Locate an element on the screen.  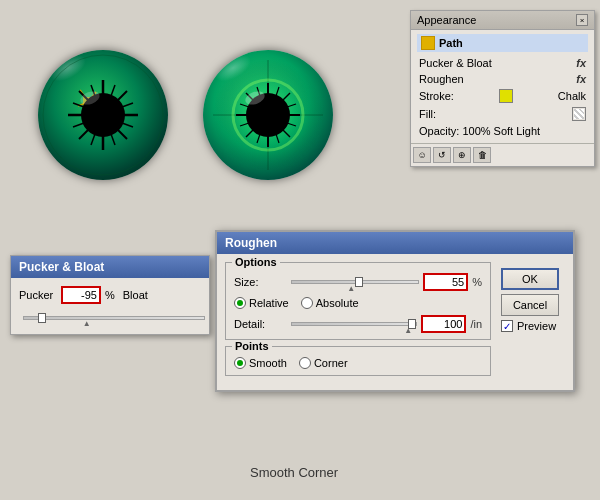
pucker-bloat-label: Pucker & Bloat is located at coordinates (456, 63).